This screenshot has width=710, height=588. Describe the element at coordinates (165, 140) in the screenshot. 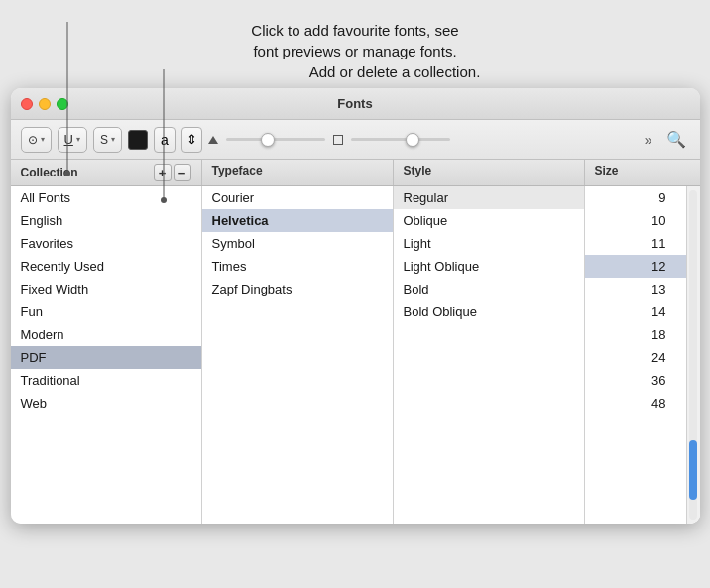

I see `text-color-button: a` at that location.